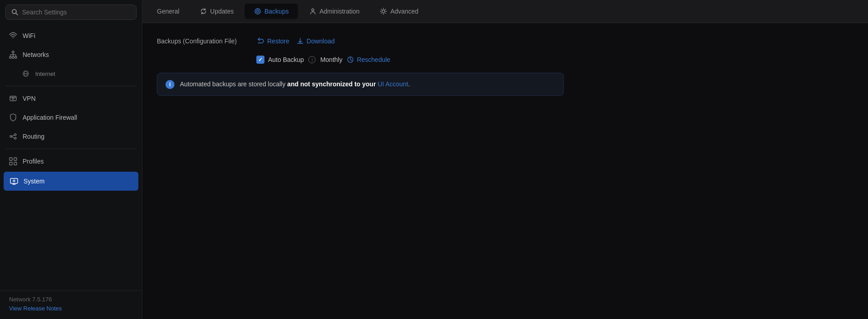  I want to click on tab-updates-label: Updates, so click(222, 11).